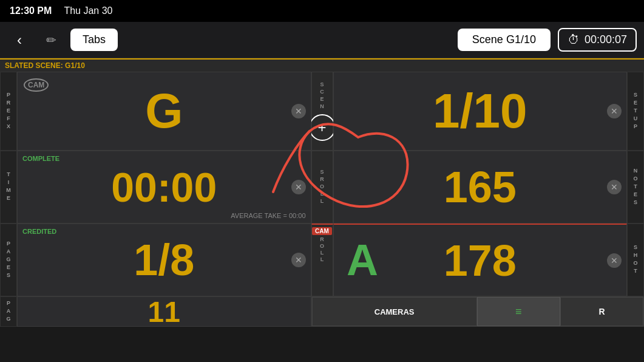 The image size is (644, 362). Describe the element at coordinates (164, 260) in the screenshot. I see `pages-value: 1/8` at that location.